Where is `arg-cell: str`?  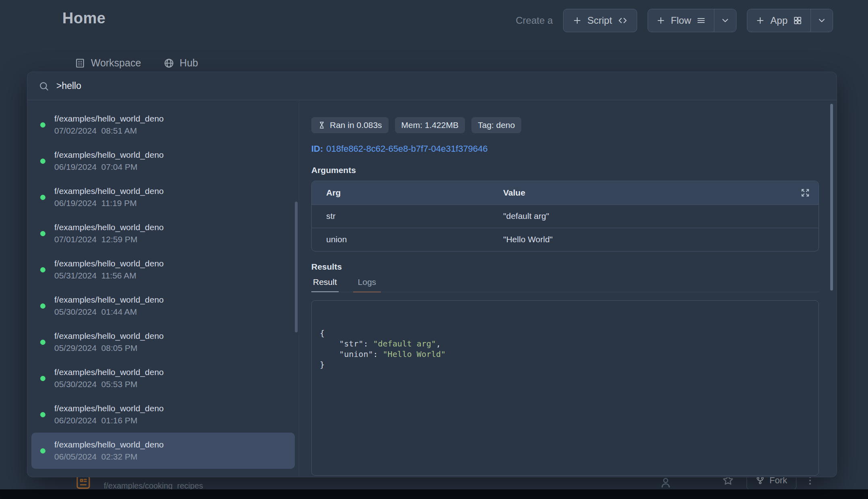 arg-cell: str is located at coordinates (400, 216).